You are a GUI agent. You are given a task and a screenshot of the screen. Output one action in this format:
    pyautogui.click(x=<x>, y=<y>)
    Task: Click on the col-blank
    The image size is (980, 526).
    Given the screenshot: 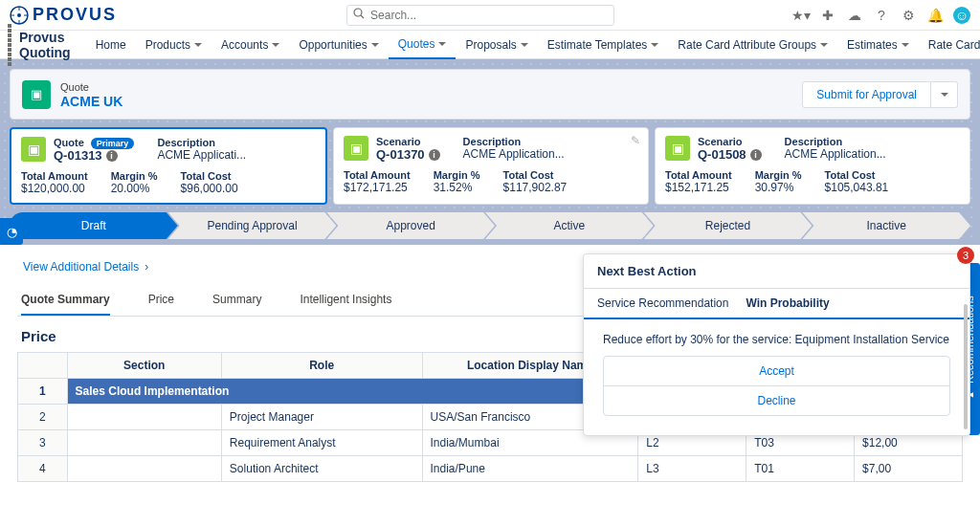 What is the action you would take?
    pyautogui.click(x=43, y=365)
    